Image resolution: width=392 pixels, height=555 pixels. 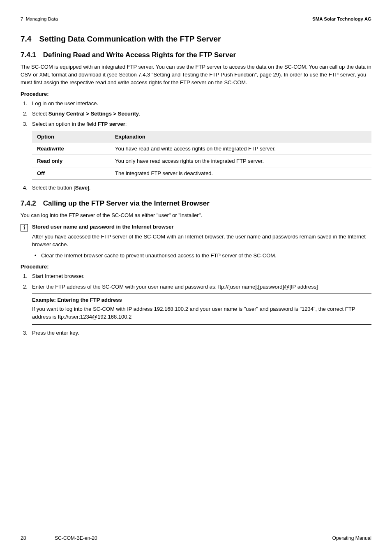 I want to click on step-2: Enter the FTP address of the SC-COM with…, so click(x=200, y=287).